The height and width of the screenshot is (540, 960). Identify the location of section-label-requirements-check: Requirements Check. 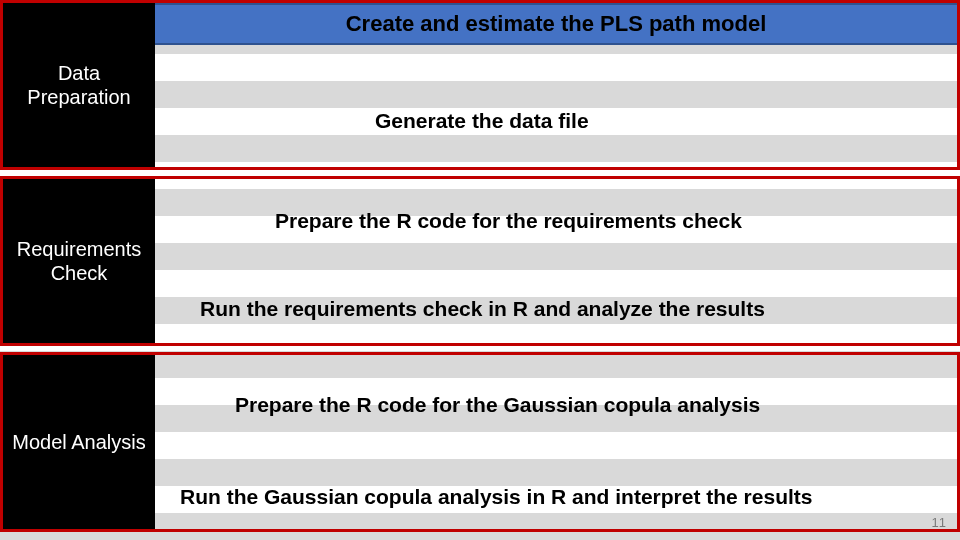
(79, 261).